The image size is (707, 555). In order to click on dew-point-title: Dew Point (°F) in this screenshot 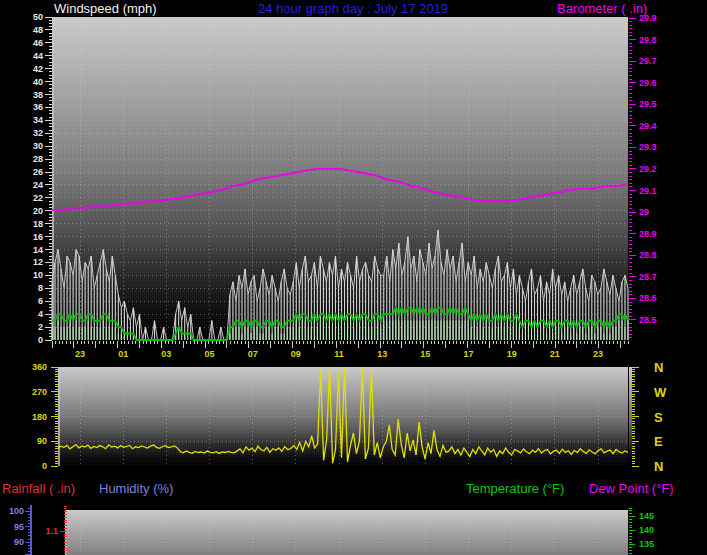, I will do `click(632, 489)`.